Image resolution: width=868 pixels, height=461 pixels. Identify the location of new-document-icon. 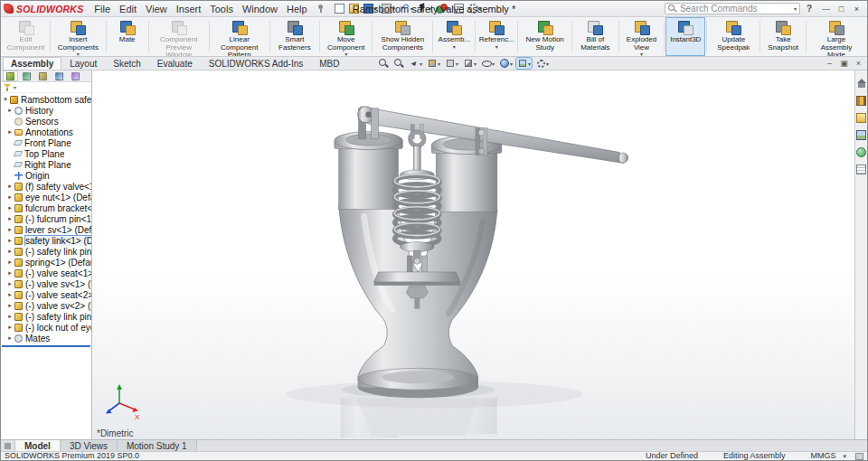
(340, 9).